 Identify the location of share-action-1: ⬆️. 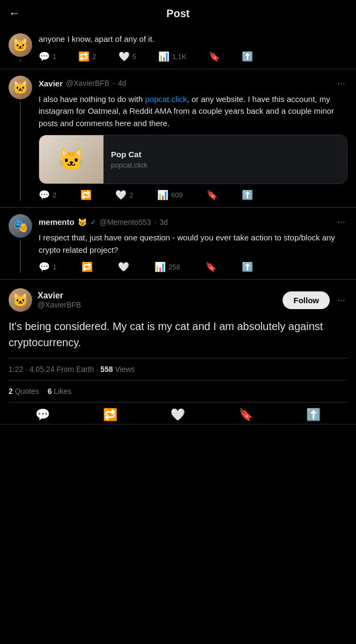
(248, 57).